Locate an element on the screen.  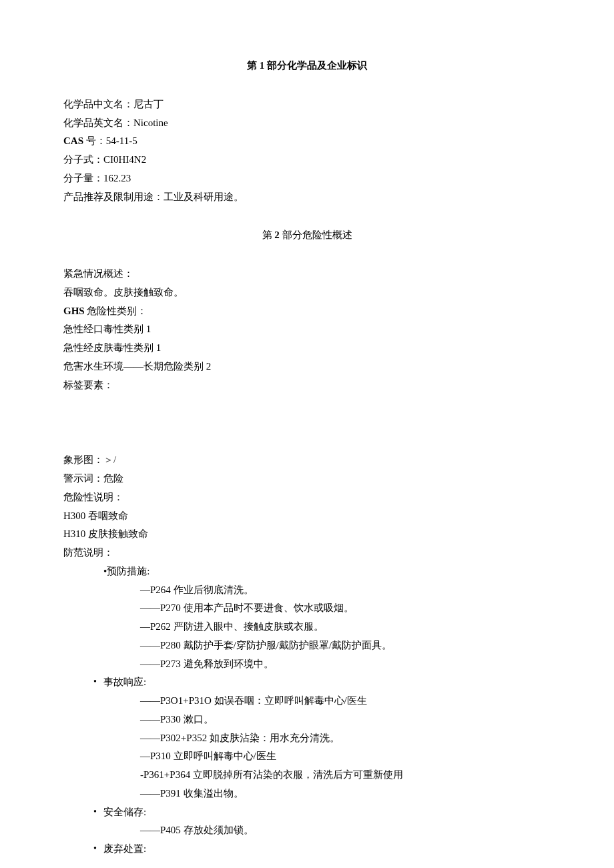
section2-title-num: 2 is located at coordinates (277, 235).